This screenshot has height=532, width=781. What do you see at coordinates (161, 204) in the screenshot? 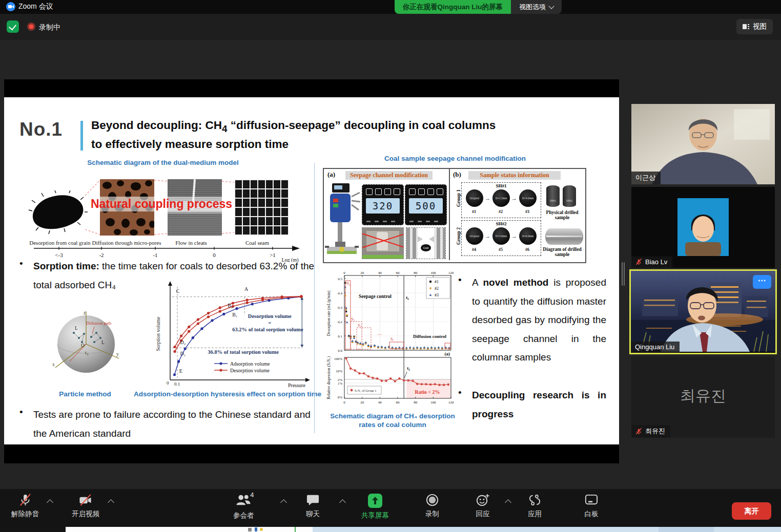
I see `natural-coupling-label: Natural coupling process` at bounding box center [161, 204].